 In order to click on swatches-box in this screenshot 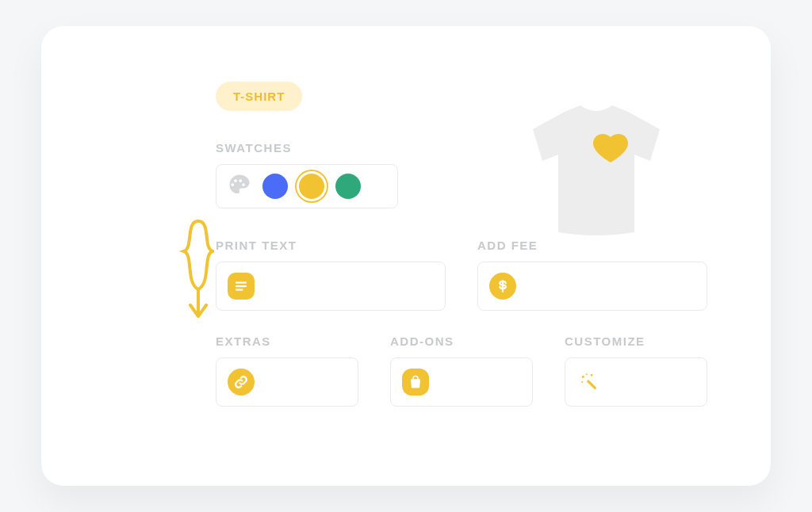, I will do `click(307, 186)`.